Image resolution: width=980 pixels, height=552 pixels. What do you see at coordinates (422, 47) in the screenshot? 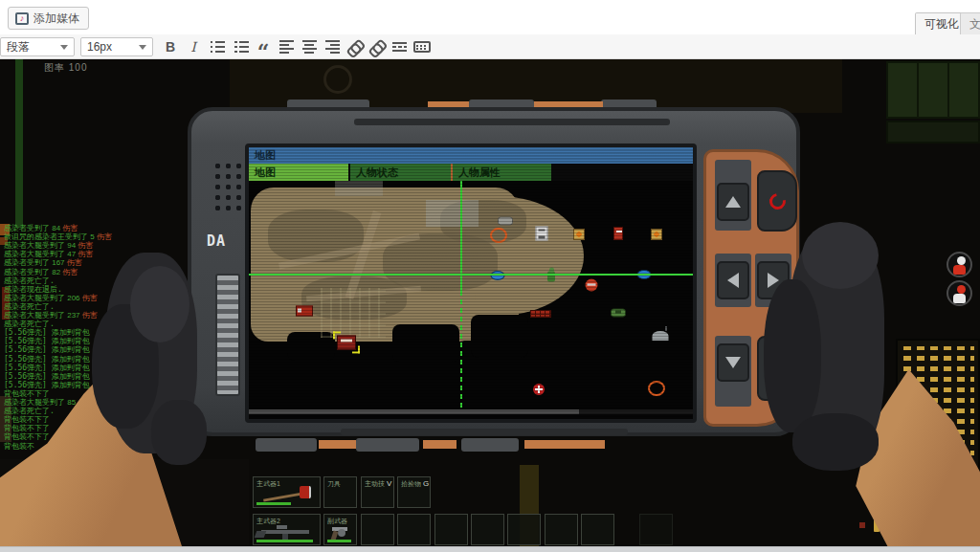
I see `keyboard-icon` at bounding box center [422, 47].